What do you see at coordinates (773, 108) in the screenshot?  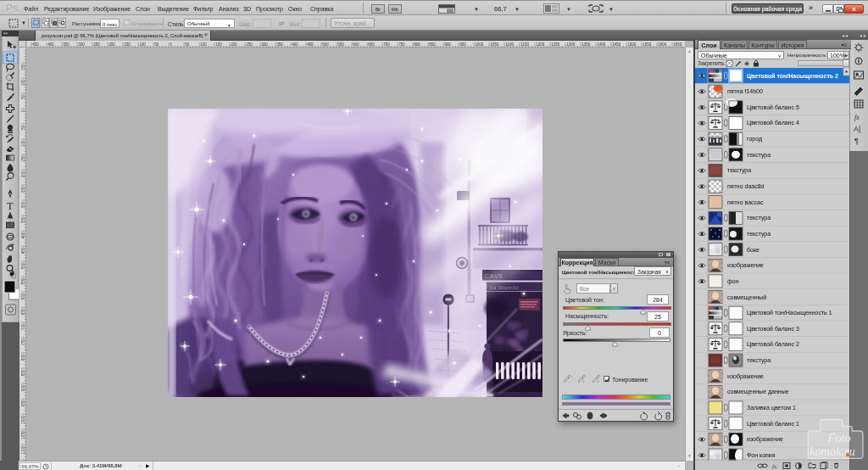 I see `svg-text: Цветовой баланс 5` at bounding box center [773, 108].